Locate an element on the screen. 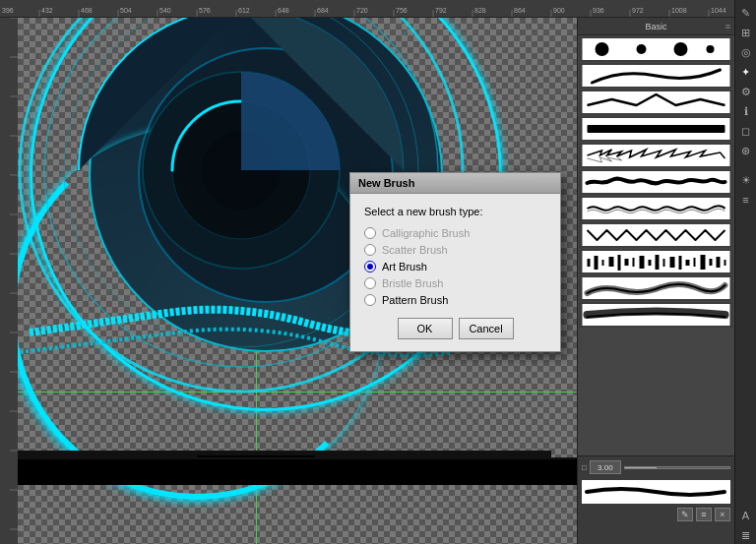 Image resolution: width=756 pixels, height=544 pixels. radio-art: Art Brush is located at coordinates (455, 267).